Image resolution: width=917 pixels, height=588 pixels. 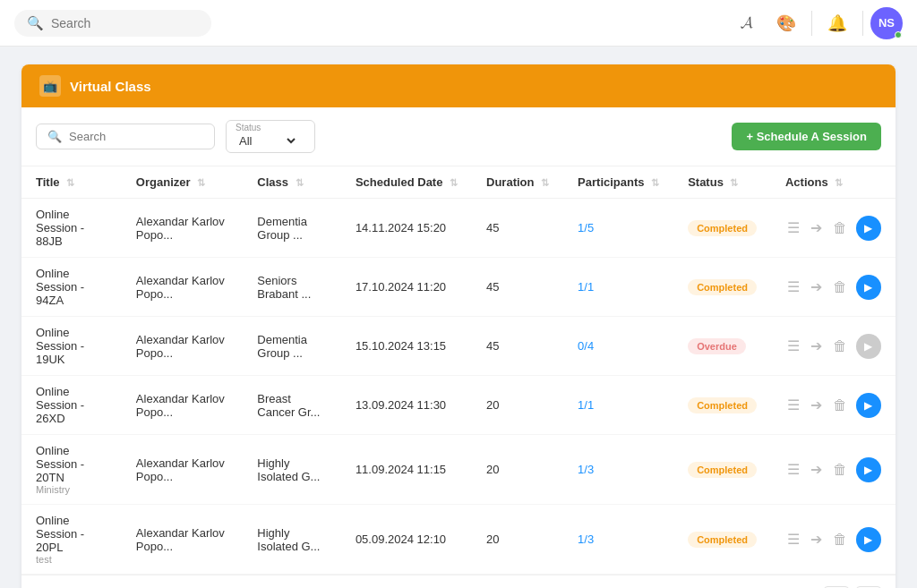 I want to click on translate-icon: 𝓐, so click(x=747, y=23).